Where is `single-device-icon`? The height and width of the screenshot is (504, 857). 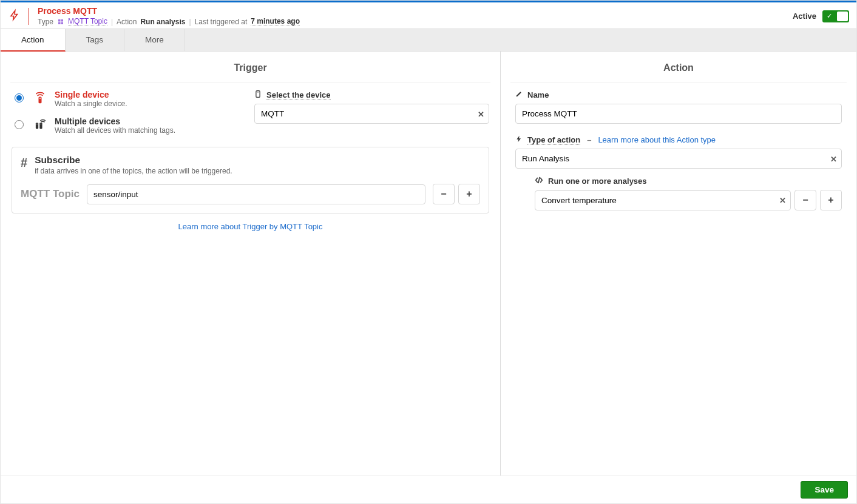
single-device-icon is located at coordinates (40, 98).